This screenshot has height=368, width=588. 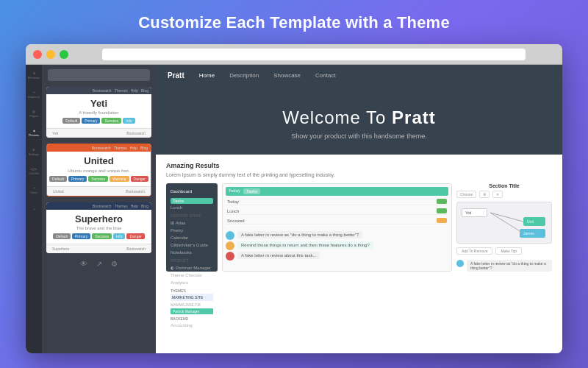 What do you see at coordinates (99, 263) in the screenshot?
I see `share-icon: ↗` at bounding box center [99, 263].